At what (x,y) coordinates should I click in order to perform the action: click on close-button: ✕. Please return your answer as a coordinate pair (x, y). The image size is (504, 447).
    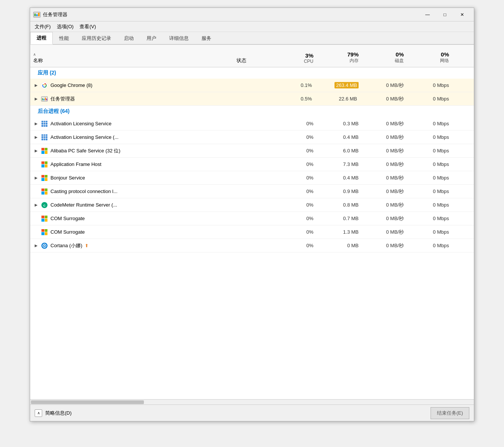
    Looking at the image, I should click on (462, 15).